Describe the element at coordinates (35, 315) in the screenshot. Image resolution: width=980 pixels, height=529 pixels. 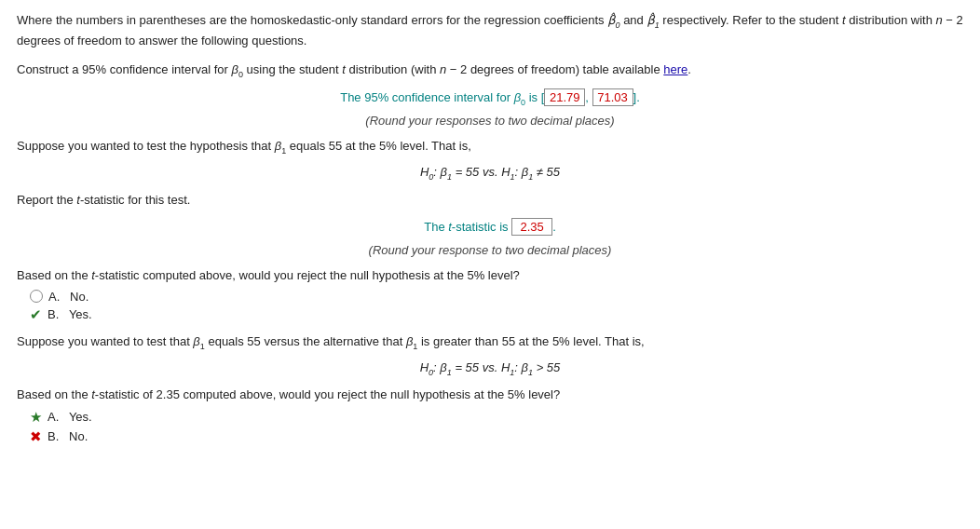
I see `check-icon-b: ✔` at that location.